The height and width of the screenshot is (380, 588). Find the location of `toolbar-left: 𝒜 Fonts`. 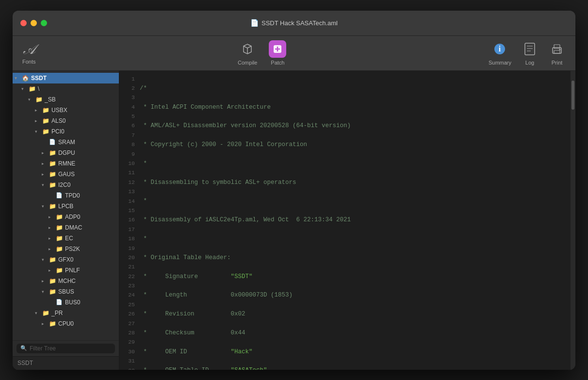

toolbar-left: 𝒜 Fonts is located at coordinates (29, 53).